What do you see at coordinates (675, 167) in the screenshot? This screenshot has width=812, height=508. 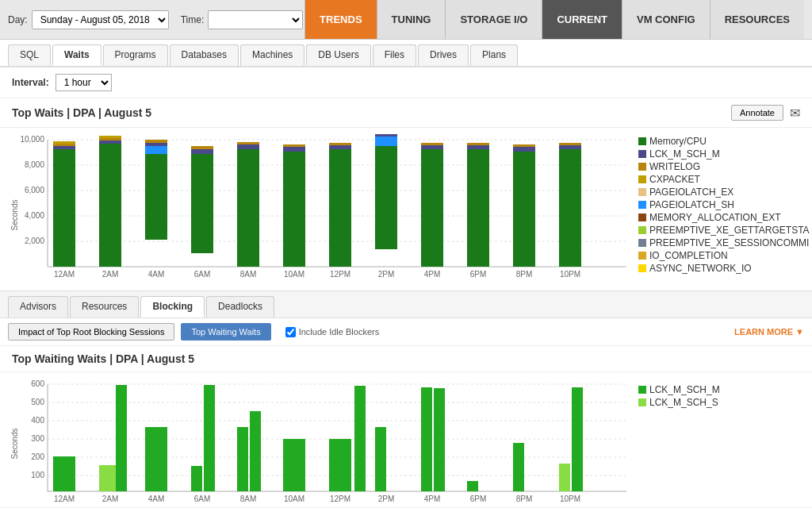 I see `legend-writelog: WRITELOG` at bounding box center [675, 167].